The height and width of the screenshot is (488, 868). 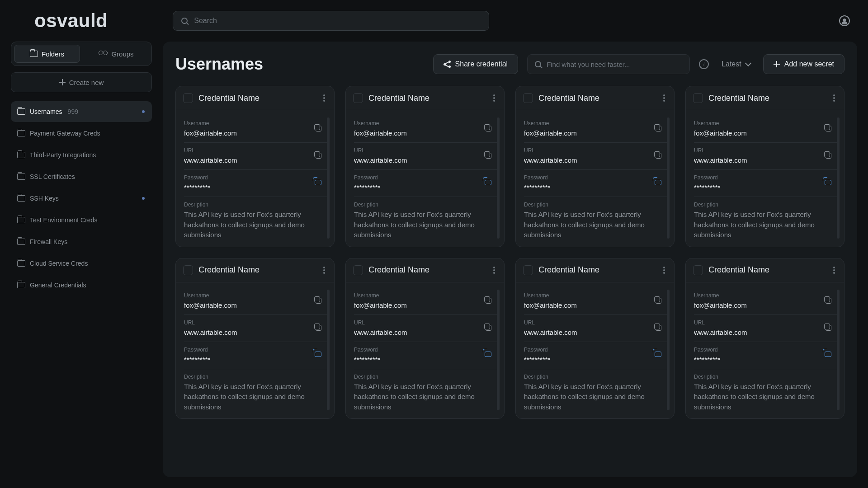 What do you see at coordinates (116, 54) in the screenshot?
I see `tab-groups: Groups` at bounding box center [116, 54].